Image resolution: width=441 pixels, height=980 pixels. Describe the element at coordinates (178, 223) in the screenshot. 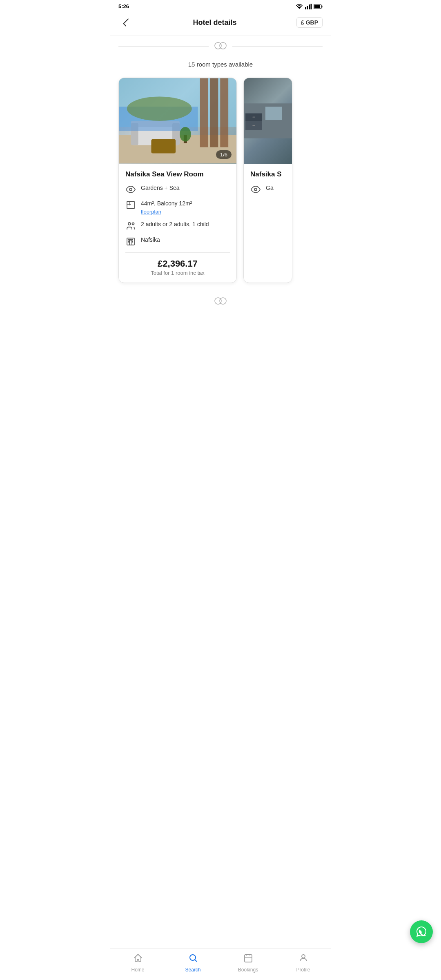

I see `card-body-1: Nafsika Sea View Room Gardens + Sea` at that location.